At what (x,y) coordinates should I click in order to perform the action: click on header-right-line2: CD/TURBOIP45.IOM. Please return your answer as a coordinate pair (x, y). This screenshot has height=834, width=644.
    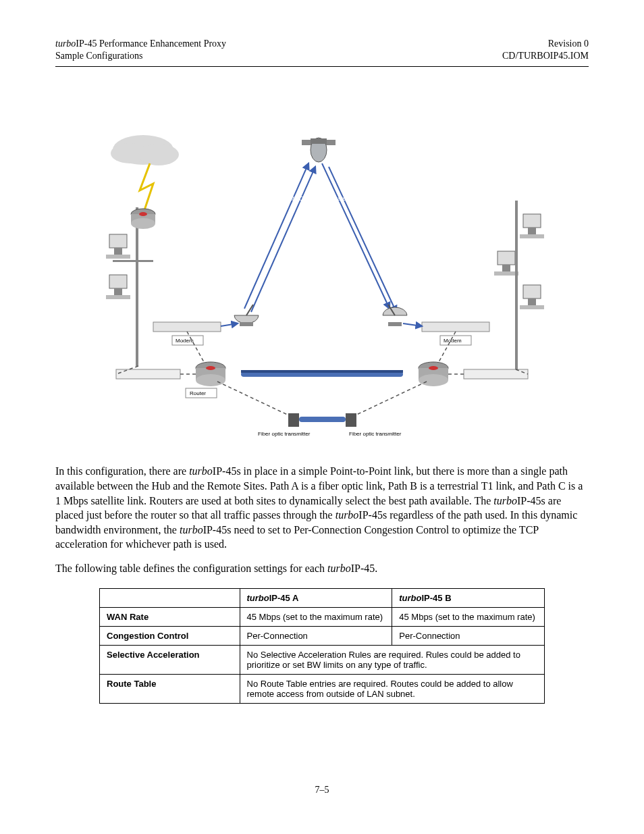
    Looking at the image, I should click on (545, 56).